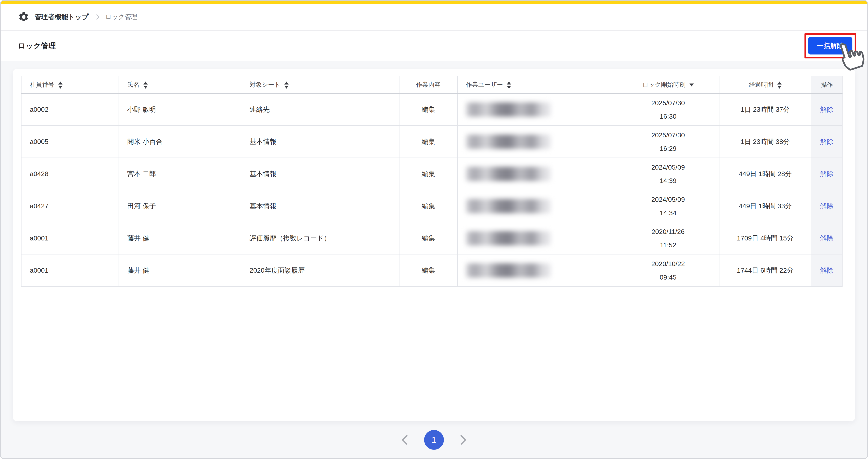  What do you see at coordinates (432, 142) in the screenshot?
I see `table-row: a0005 開米 小百合 基本情報 編集 2025/07/30 16:29 1日…` at bounding box center [432, 142].